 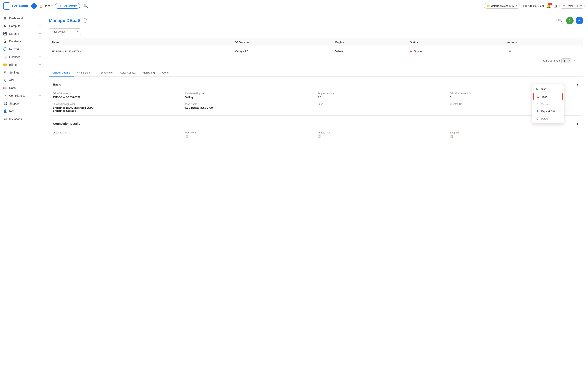 What do you see at coordinates (516, 6) in the screenshot?
I see `project-chevron-icon: ▾` at bounding box center [516, 6].